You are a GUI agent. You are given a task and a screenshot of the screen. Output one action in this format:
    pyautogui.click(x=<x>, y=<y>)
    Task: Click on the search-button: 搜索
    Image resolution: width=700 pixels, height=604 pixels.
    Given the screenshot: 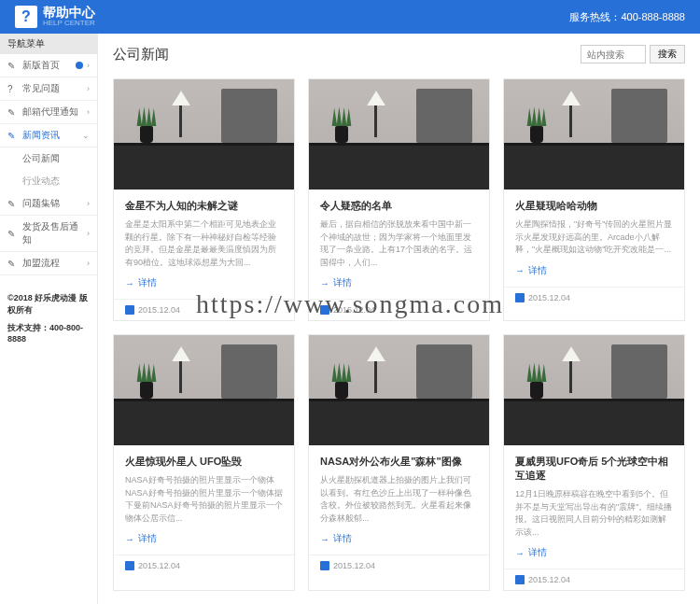 What is the action you would take?
    pyautogui.click(x=667, y=54)
    